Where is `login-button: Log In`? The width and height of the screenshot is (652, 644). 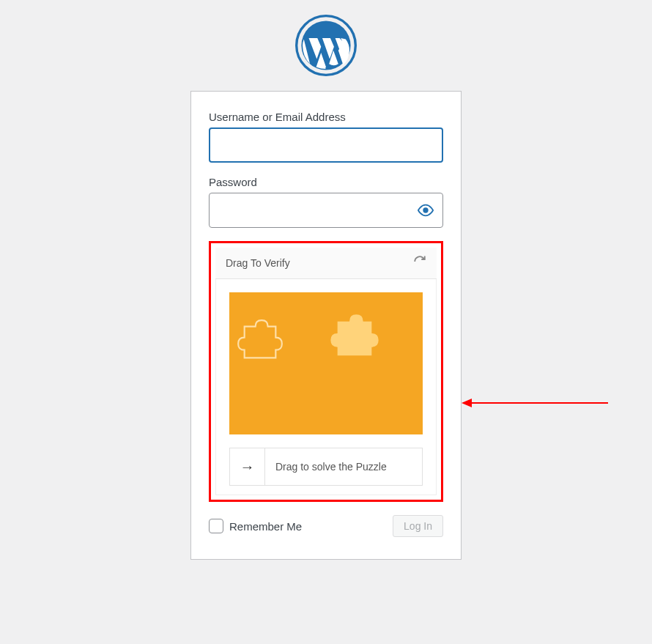
login-button: Log In is located at coordinates (418, 526).